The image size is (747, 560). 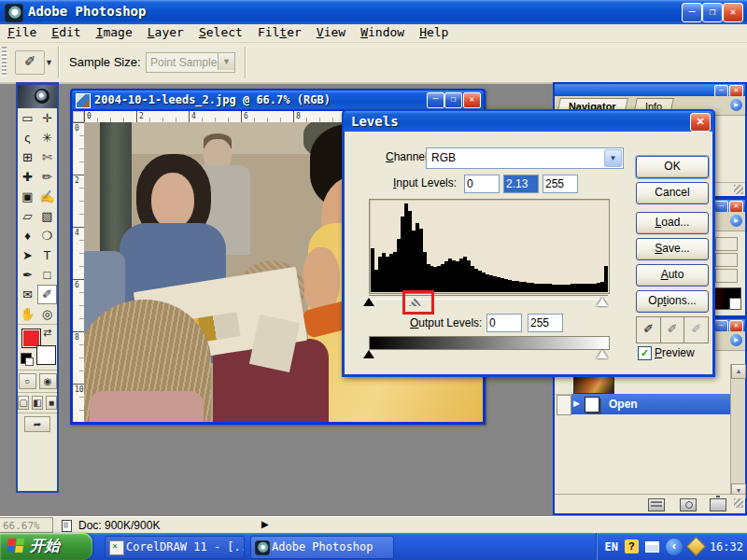 What do you see at coordinates (644, 404) in the screenshot?
I see `history-open-row: ▶ Open` at bounding box center [644, 404].